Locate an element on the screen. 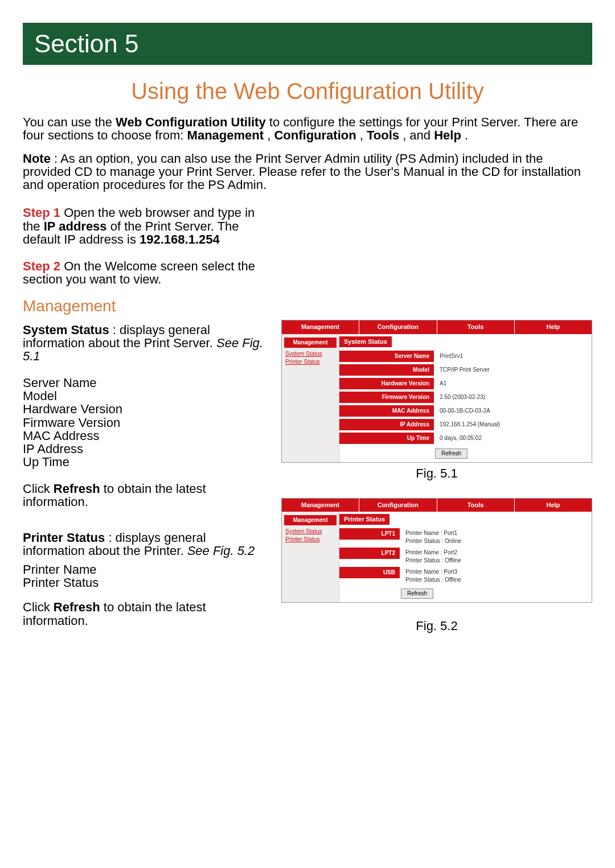 The height and width of the screenshot is (868, 615). fig1-side-link-printer-status: Printer Status is located at coordinates (310, 362).